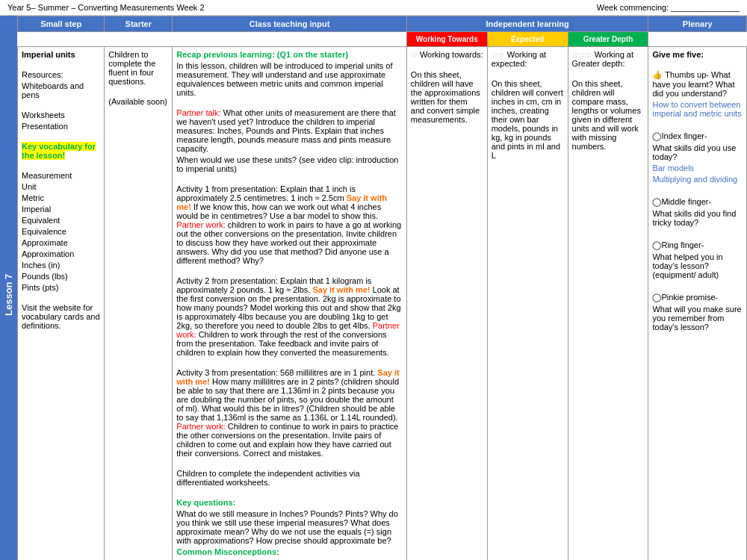 The width and height of the screenshot is (747, 560). What do you see at coordinates (61, 209) in the screenshot?
I see `vocab-imperial: Imperial` at bounding box center [61, 209].